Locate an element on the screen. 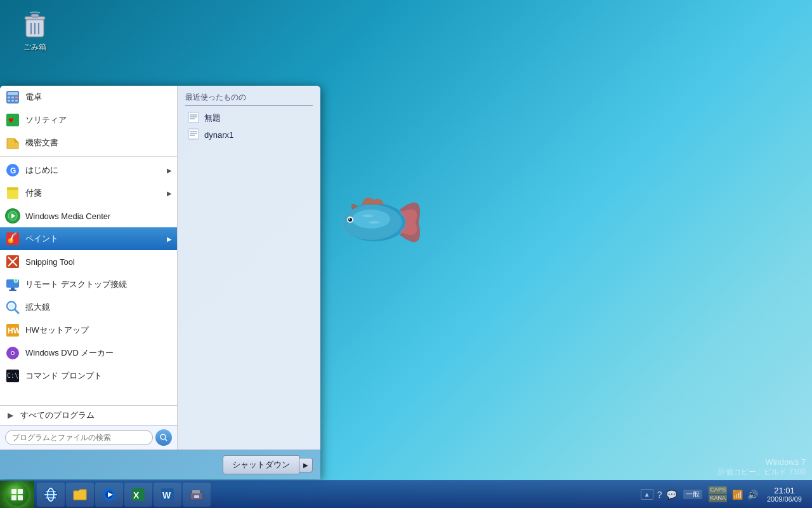 The width and height of the screenshot is (812, 508). svg-text: X is located at coordinates (136, 495).